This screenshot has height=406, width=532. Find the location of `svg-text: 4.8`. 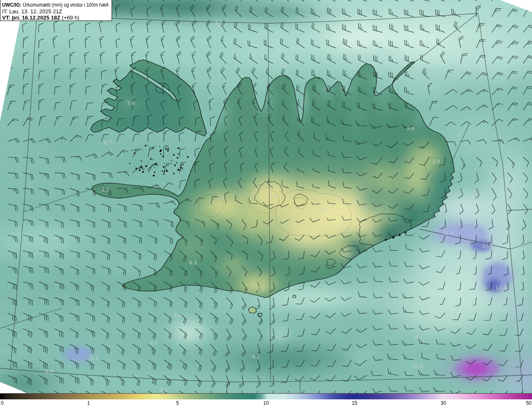

svg-text: 4.8 is located at coordinates (154, 343).